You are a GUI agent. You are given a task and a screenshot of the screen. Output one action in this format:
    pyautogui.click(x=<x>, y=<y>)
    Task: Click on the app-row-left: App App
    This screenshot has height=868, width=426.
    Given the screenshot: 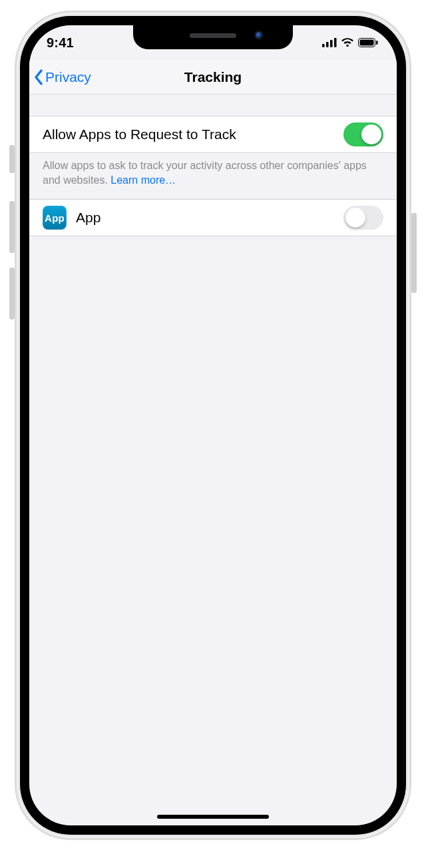 What is the action you would take?
    pyautogui.click(x=72, y=218)
    